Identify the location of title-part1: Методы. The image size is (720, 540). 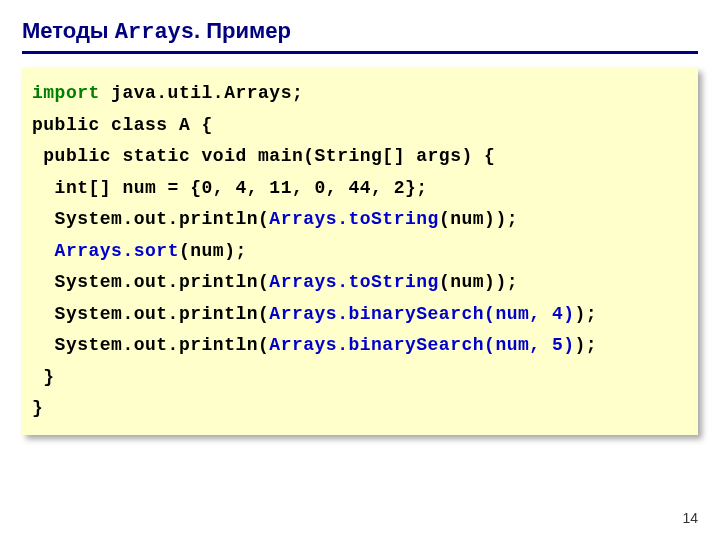
(68, 30).